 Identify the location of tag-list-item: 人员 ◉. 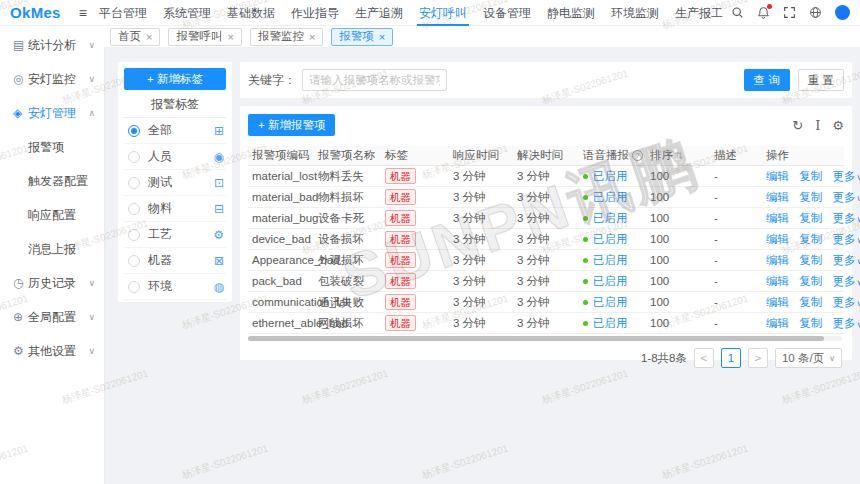
(175, 157).